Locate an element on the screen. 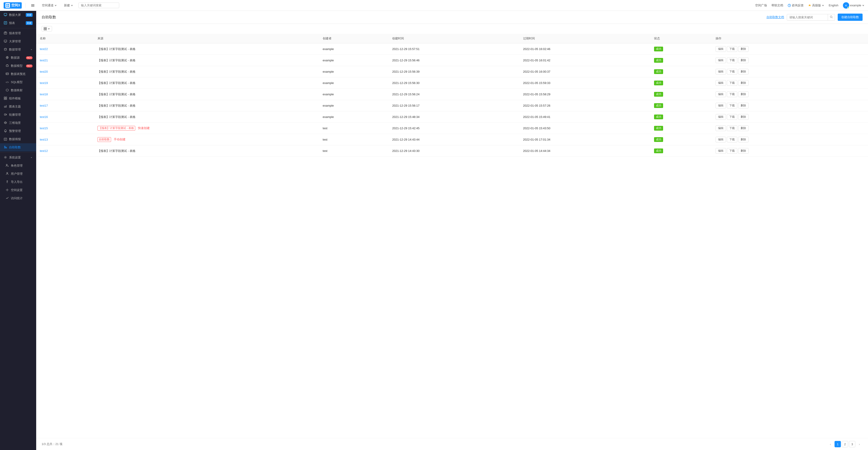 This screenshot has width=868, height=450. nav-sidebar-toggle is located at coordinates (33, 5).